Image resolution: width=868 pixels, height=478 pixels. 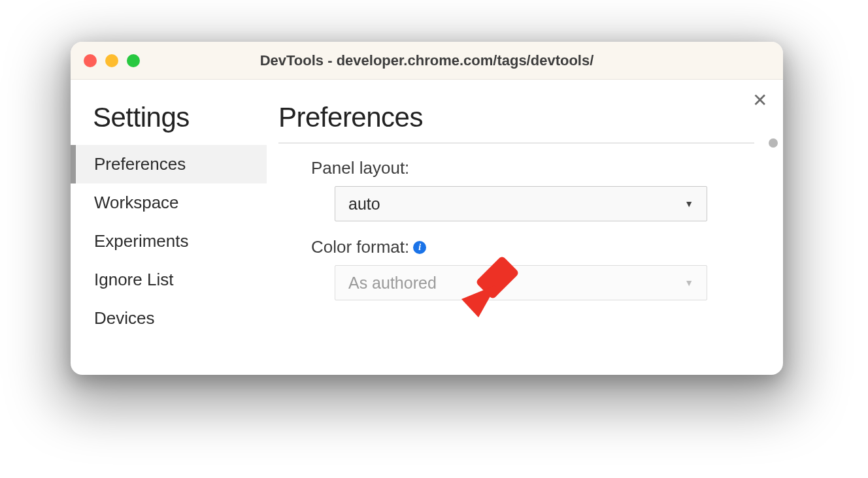 What do you see at coordinates (169, 242) in the screenshot?
I see `sidebar-item-experiments: Experiments` at bounding box center [169, 242].